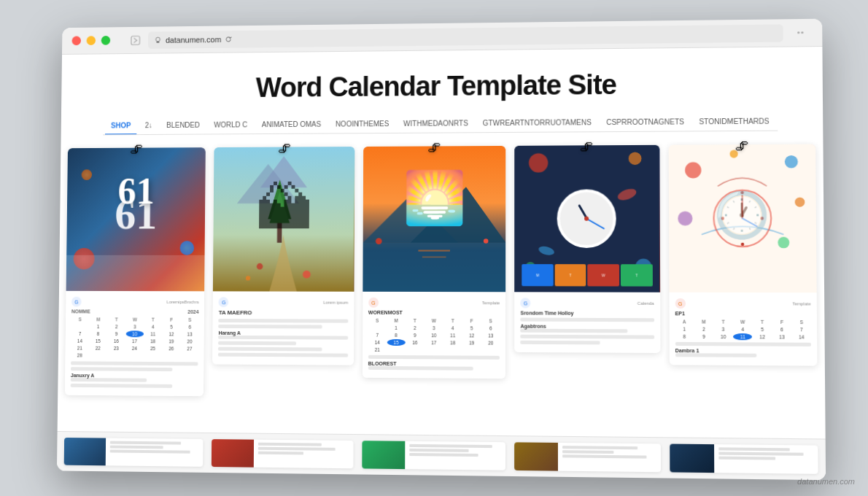  What do you see at coordinates (283, 256) in the screenshot?
I see `card-2-wrapper: 🖇` at bounding box center [283, 256].